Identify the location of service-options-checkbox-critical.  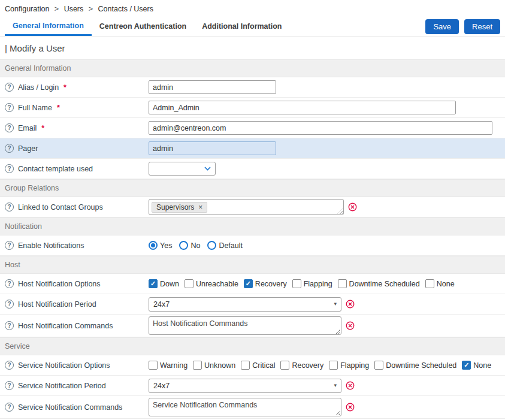
(246, 365).